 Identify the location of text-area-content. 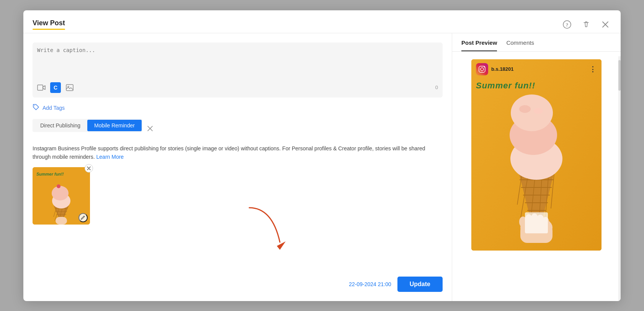
(237, 63).